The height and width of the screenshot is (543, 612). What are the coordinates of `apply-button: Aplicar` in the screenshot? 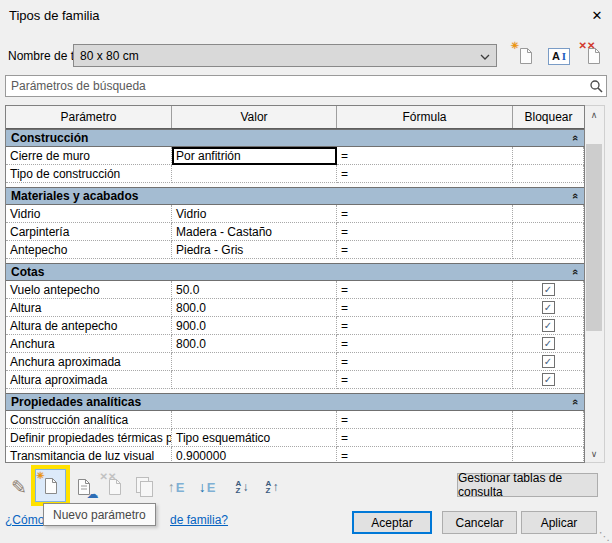 It's located at (559, 522).